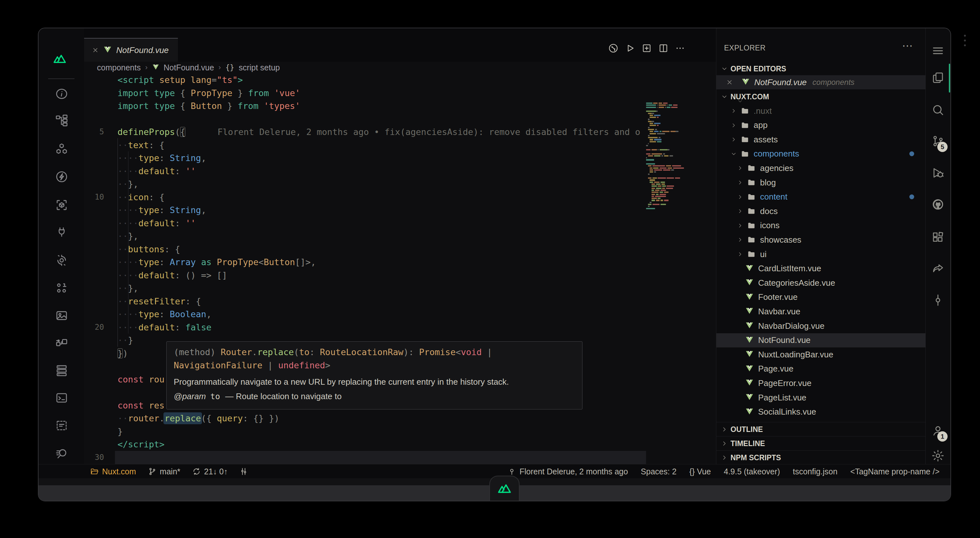 This screenshot has height=538, width=980. Describe the element at coordinates (504, 489) in the screenshot. I see `nuxt-devtools-toggle` at that location.